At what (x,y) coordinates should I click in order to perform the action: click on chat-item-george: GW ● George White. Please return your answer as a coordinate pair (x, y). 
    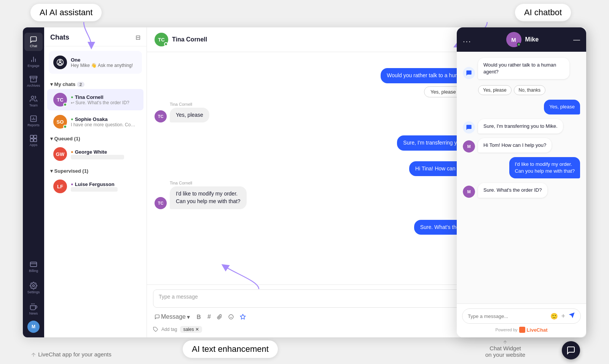
    Looking at the image, I should click on (95, 154).